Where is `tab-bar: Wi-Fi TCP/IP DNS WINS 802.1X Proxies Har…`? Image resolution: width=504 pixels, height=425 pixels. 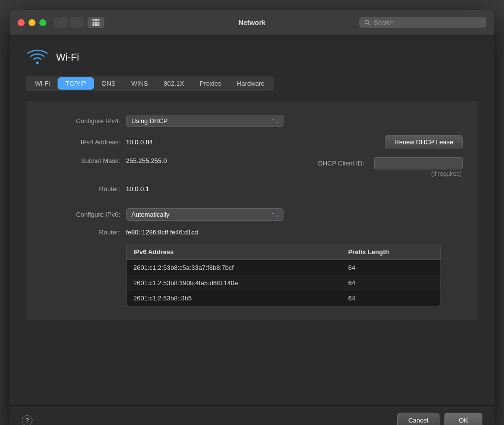 tab-bar: Wi-Fi TCP/IP DNS WINS 802.1X Proxies Har… is located at coordinates (150, 84).